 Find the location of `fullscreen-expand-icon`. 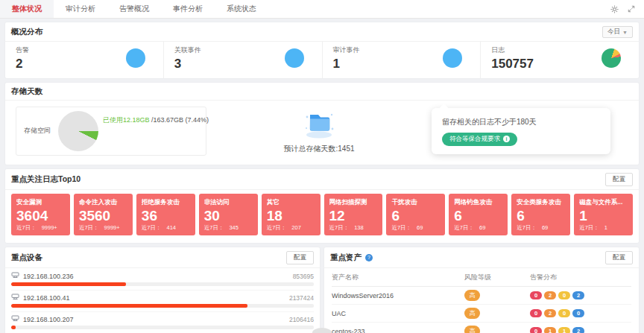

fullscreen-expand-icon is located at coordinates (631, 9).